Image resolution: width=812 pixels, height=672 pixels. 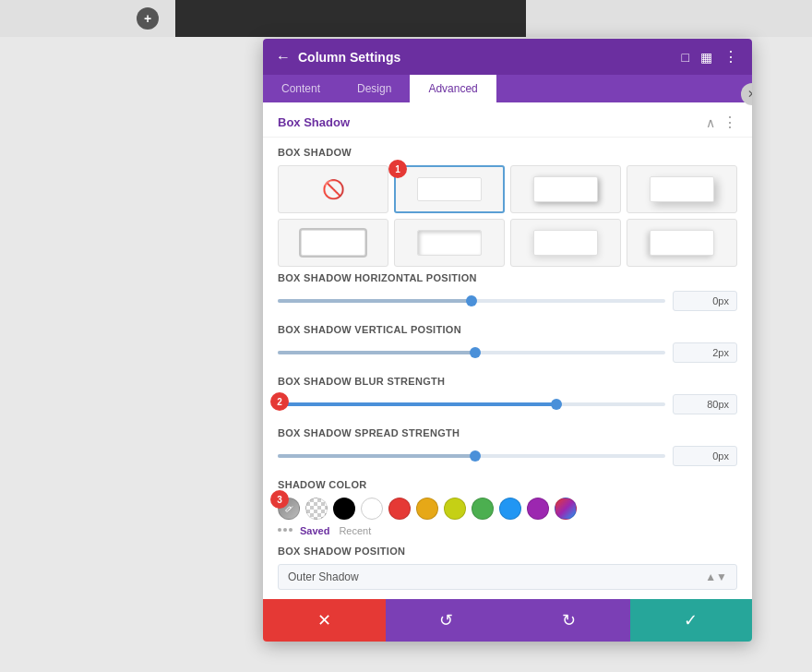 I want to click on color-swatch-green, so click(x=483, y=509).